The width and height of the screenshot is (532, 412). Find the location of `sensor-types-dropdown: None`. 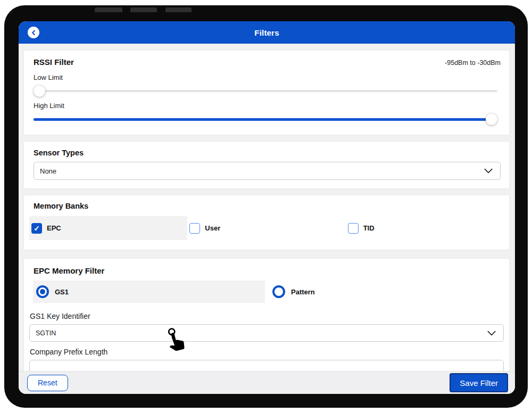

sensor-types-dropdown: None is located at coordinates (267, 171).